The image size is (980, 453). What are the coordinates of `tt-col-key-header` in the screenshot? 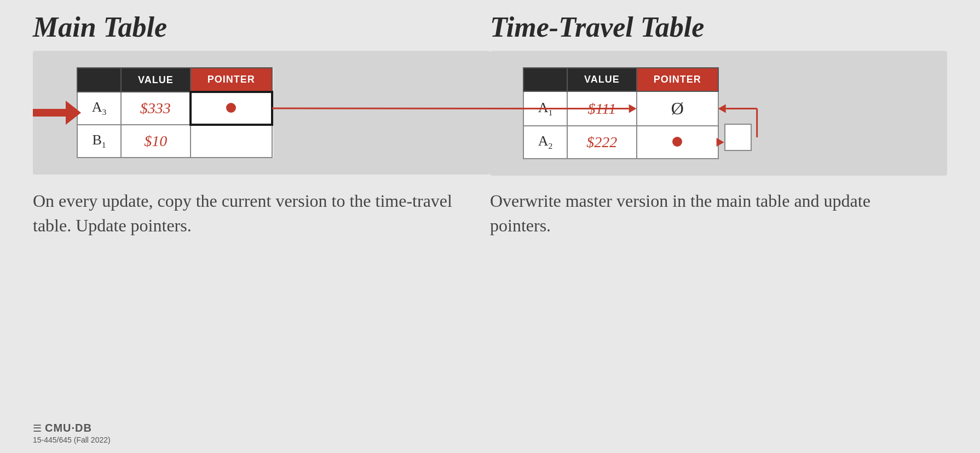 It's located at (545, 80).